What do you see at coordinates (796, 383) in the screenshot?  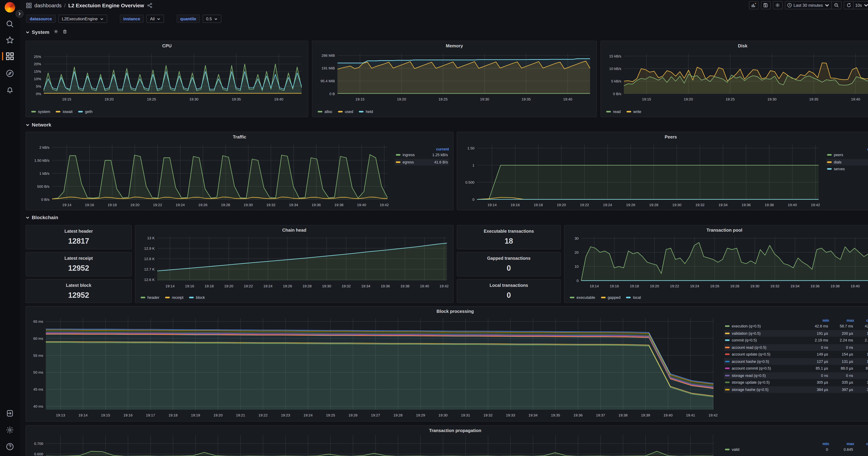 I see `legend-row-storage-update-q-0-5-: storage update (q=0.5)305 µs335 µs307 µs` at bounding box center [796, 383].